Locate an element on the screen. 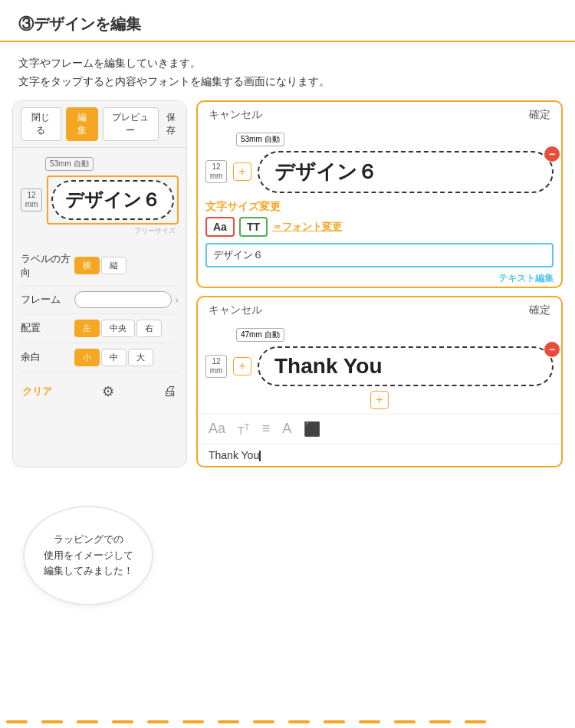  option-align: 配置 左 中央 右 is located at coordinates (100, 329).